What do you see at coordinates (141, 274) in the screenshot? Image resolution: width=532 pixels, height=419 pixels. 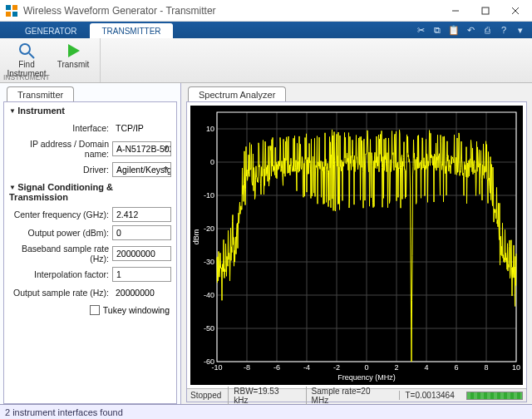 I see `interp-factor-input: 1` at bounding box center [141, 274].